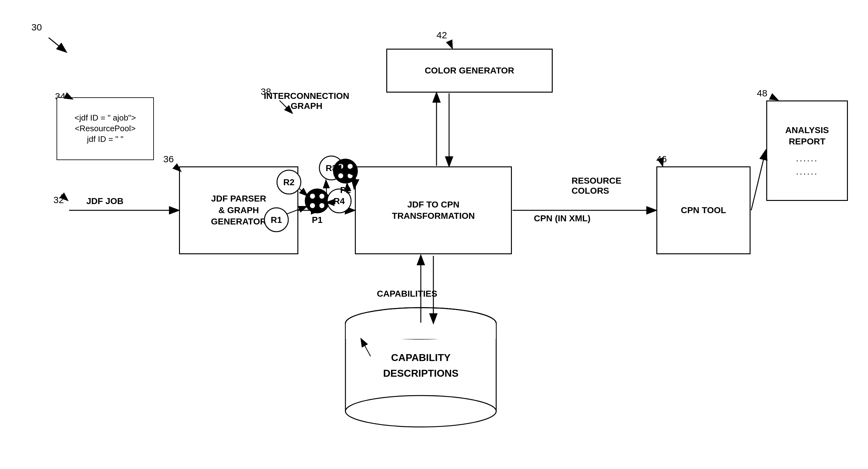  What do you see at coordinates (105, 139) in the screenshot?
I see `jdf-line3: jdf ID = " "` at bounding box center [105, 139].